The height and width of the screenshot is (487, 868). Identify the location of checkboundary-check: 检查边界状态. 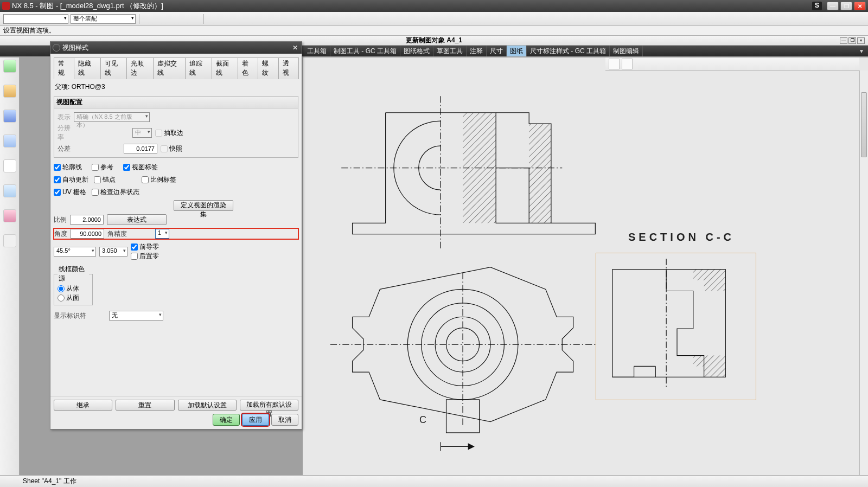
(116, 192).